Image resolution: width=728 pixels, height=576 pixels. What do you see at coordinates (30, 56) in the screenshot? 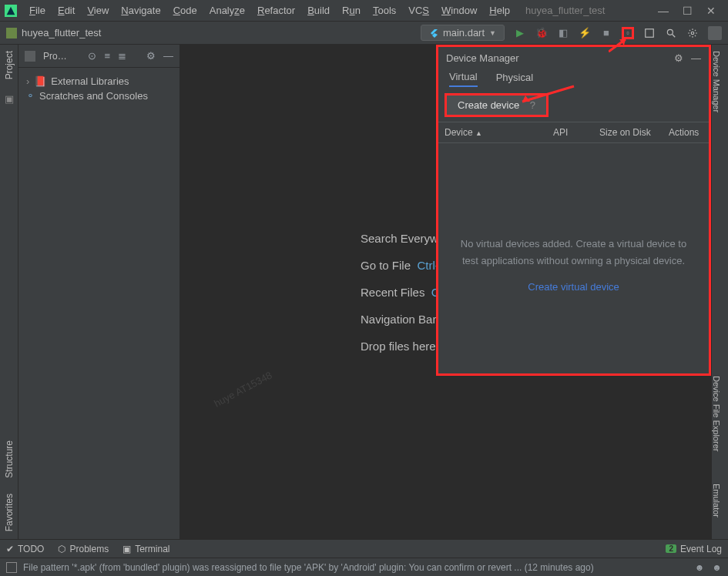
I see `project-view-icon` at bounding box center [30, 56].